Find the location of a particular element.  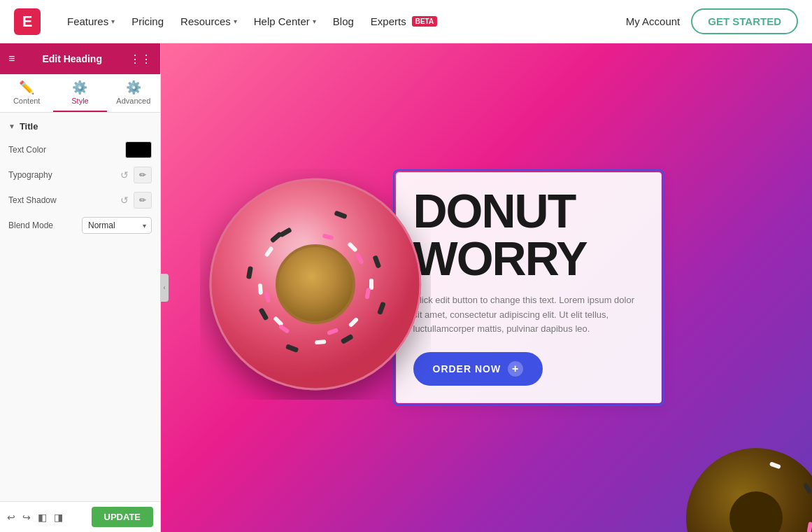

panel-header: ≡ Edit Heading ⋮⋮ is located at coordinates (80, 59).